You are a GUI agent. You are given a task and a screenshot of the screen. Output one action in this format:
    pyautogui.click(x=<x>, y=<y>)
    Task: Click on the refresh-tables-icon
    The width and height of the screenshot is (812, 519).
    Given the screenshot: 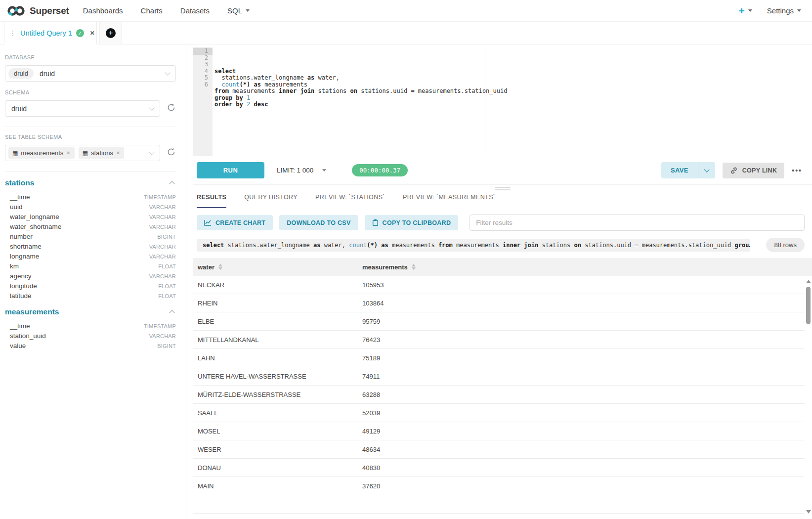 What is the action you would take?
    pyautogui.click(x=171, y=153)
    